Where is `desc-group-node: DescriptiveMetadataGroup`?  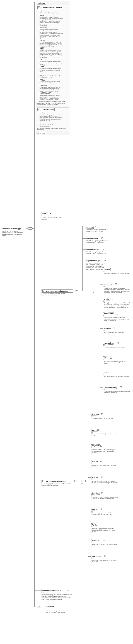 desc-group-node: DescriptiveMetadataGroup is located at coordinates (57, 481).